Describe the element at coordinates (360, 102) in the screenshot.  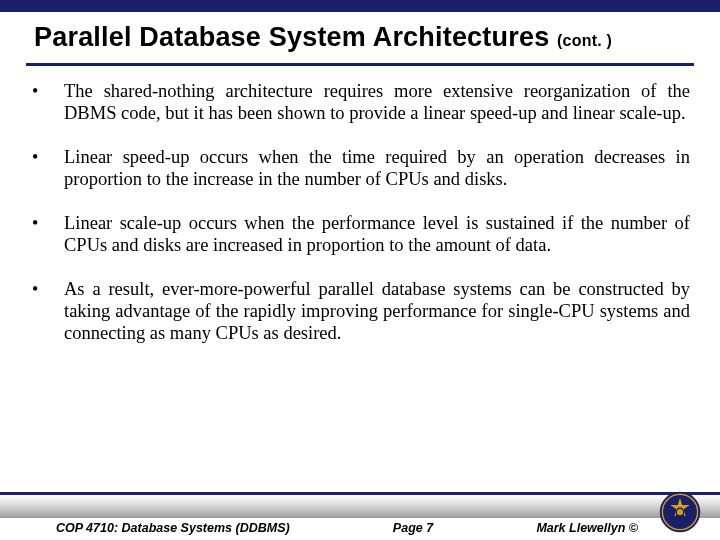
I see `bullet-item: • The shared-nothing architecture requir…` at that location.